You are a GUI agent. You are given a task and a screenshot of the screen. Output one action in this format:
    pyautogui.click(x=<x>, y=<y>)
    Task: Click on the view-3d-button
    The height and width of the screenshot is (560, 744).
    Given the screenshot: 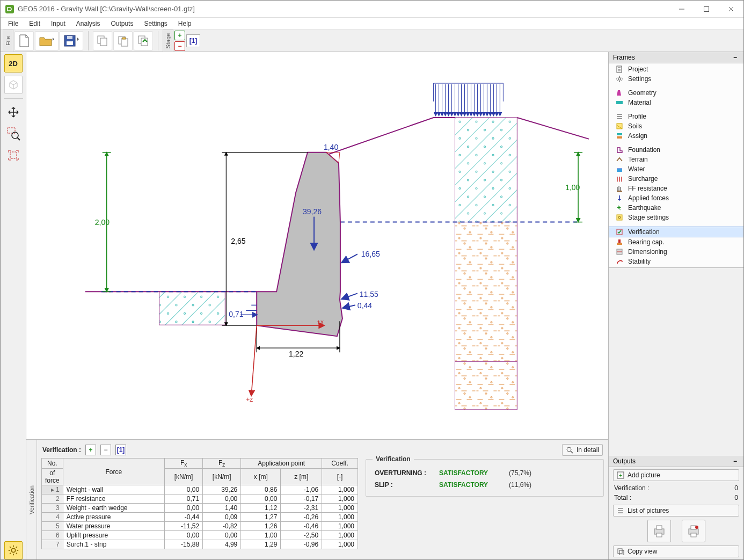 What is the action you would take?
    pyautogui.click(x=13, y=85)
    